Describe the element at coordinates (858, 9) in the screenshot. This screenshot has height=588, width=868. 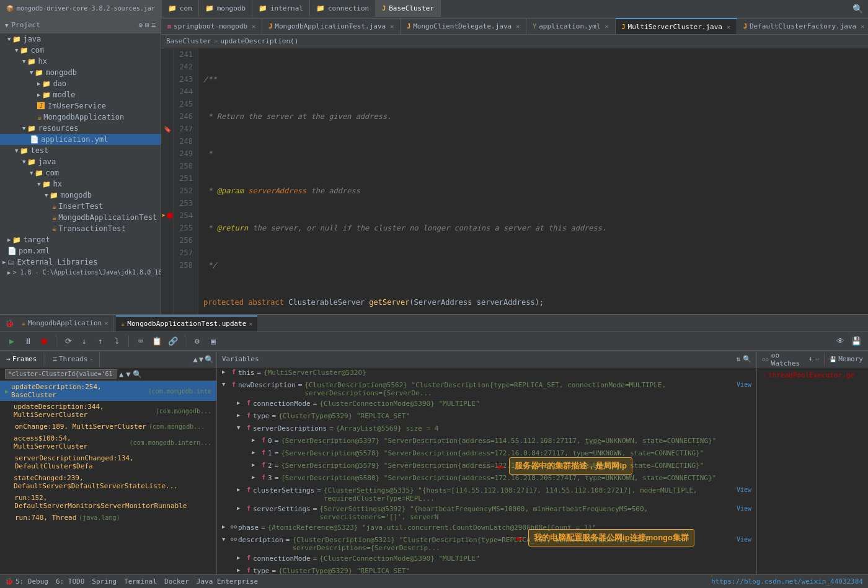
I see `search-icon-top: 🔍` at that location.